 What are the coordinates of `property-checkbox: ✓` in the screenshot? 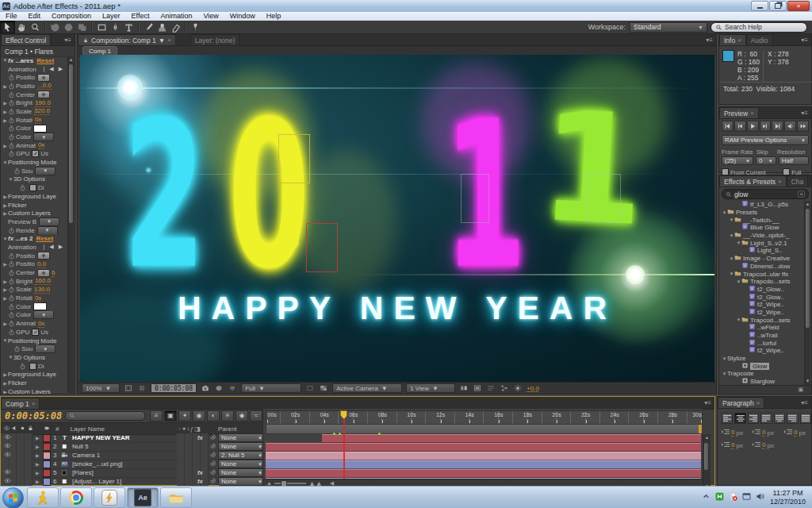 It's located at (35, 332).